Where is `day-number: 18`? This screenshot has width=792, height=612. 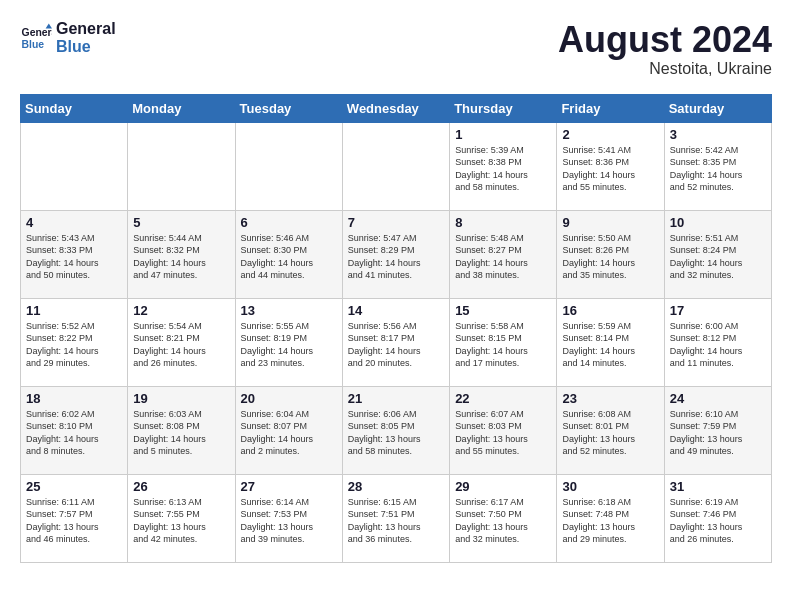 day-number: 18 is located at coordinates (74, 398).